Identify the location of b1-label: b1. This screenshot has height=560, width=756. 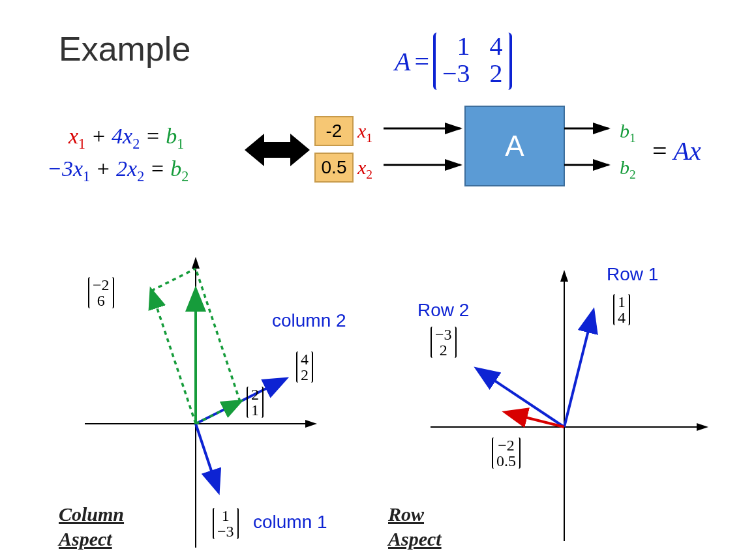
(627, 133).